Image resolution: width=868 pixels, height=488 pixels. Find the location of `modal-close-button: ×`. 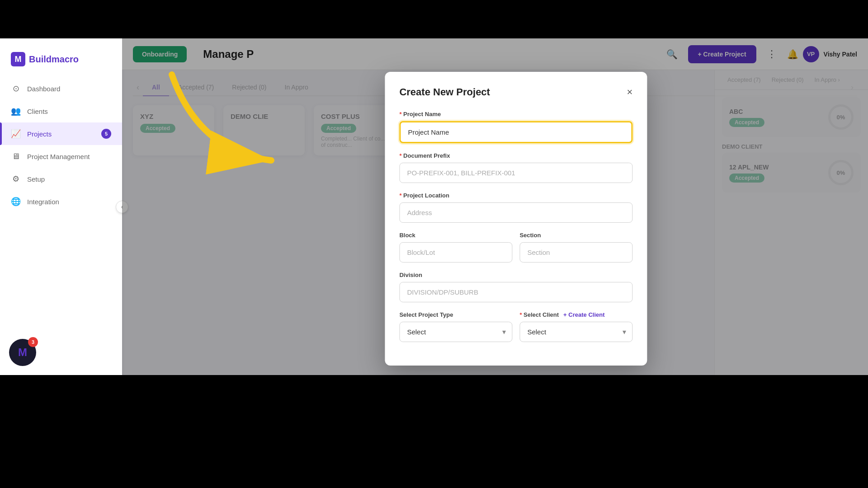

modal-close-button: × is located at coordinates (630, 92).